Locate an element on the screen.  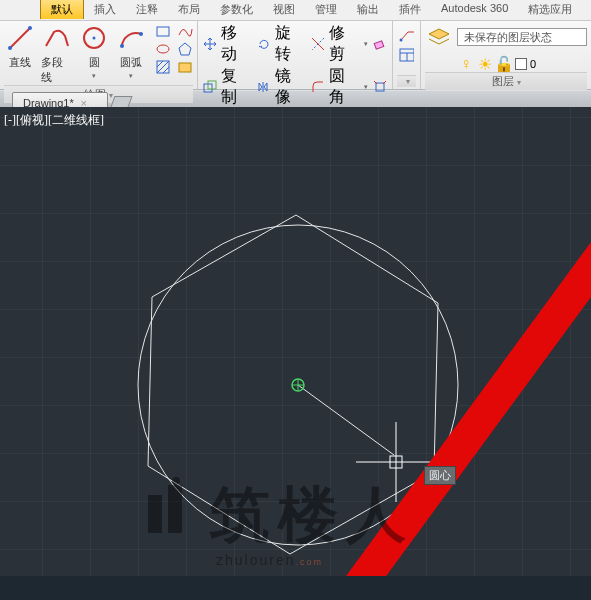
spline-icon is located at coordinates (185, 31).